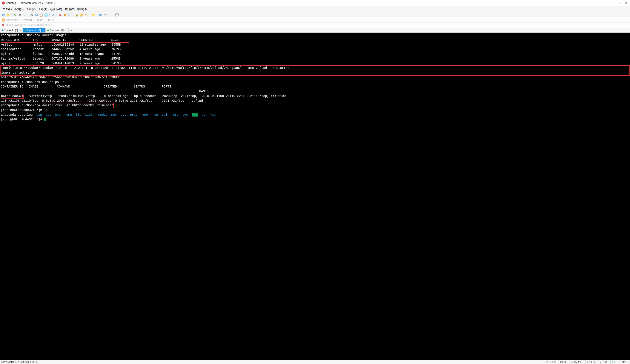 This screenshot has height=364, width=630. Describe the element at coordinates (155, 115) in the screenshot. I see `dir-run: run` at that location.